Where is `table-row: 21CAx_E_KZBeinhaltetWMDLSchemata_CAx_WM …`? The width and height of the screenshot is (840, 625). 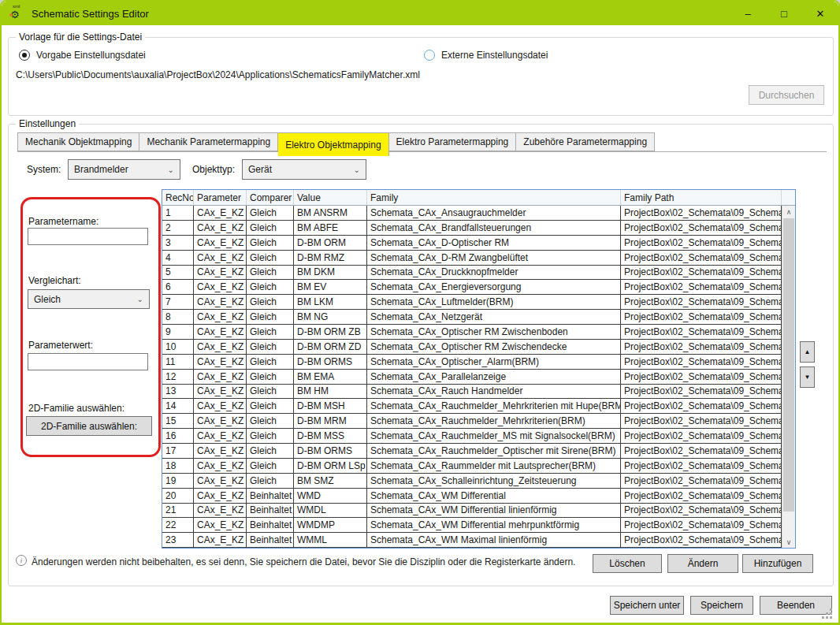 table-row: 21CAx_E_KZBeinhaltetWMDLSchemata_CAx_WM … is located at coordinates (472, 511).